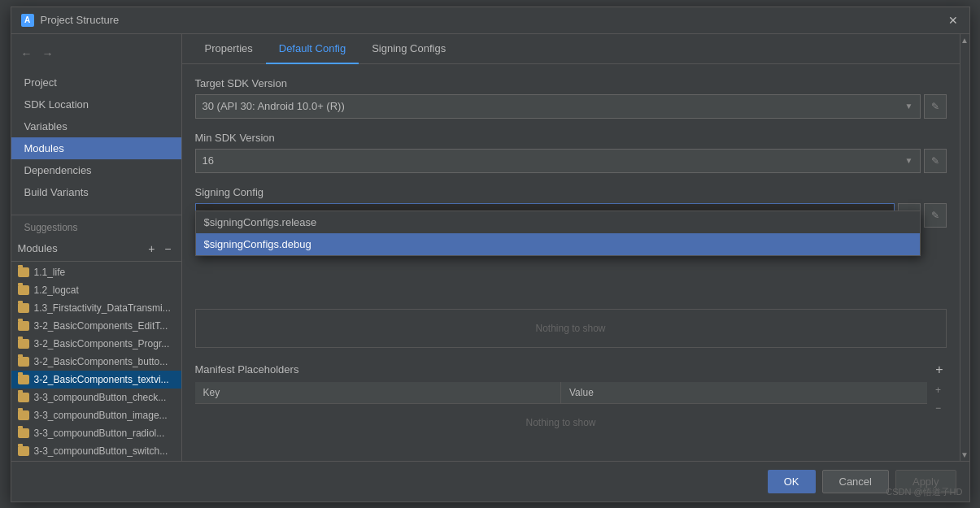 Image resolution: width=980 pixels, height=508 pixels. I want to click on add-module-button: +, so click(151, 249).